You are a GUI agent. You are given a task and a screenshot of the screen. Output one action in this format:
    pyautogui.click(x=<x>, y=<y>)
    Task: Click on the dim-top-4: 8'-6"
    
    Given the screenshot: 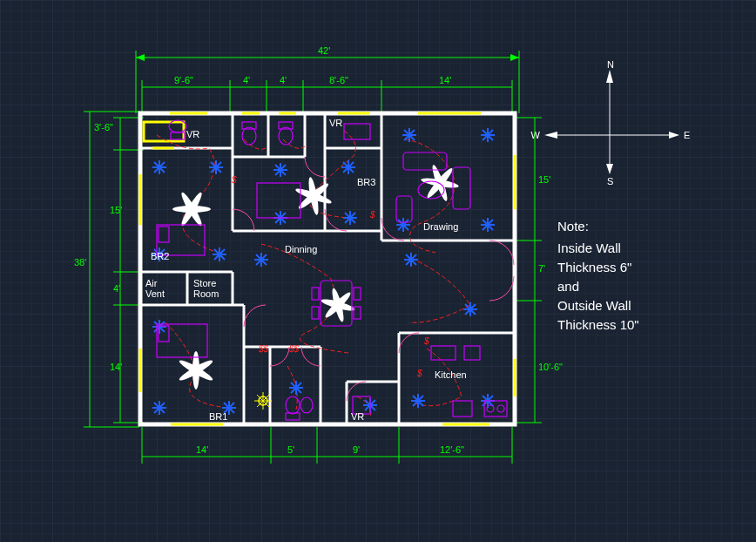 What is the action you would take?
    pyautogui.click(x=339, y=80)
    